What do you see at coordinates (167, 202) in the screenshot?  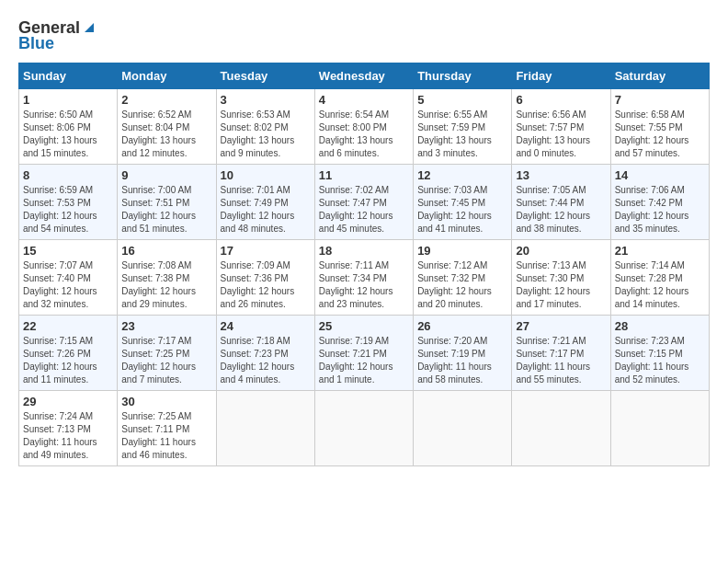 I see `calendar-cell: 9 Sunrise: 7:00 AM Sunset: 7:51 PM Dayli…` at bounding box center [167, 202].